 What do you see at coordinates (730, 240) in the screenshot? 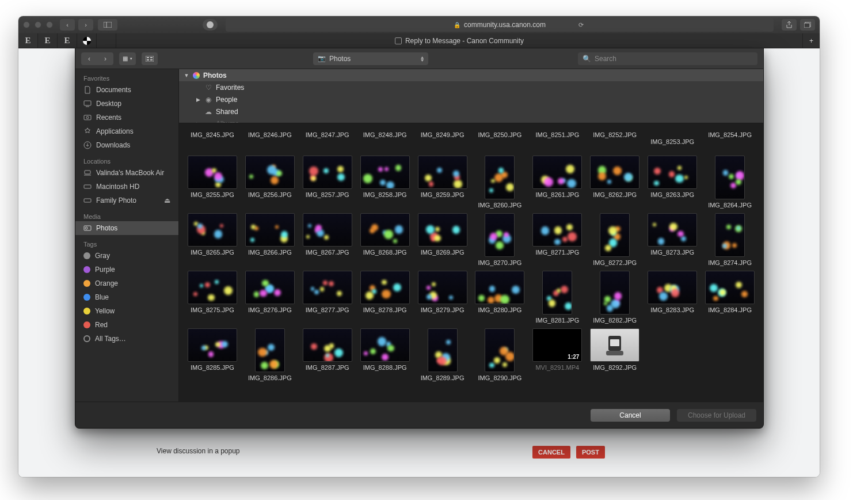
I see `file-item: IMG_8274.JPG` at bounding box center [730, 240].